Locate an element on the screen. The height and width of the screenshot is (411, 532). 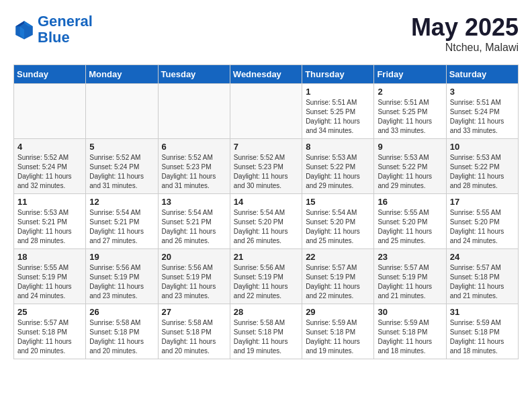
calendar-cell: 2 Sunrise: 5:51 AMSunset: 5:25 PMDayligh… is located at coordinates (410, 111).